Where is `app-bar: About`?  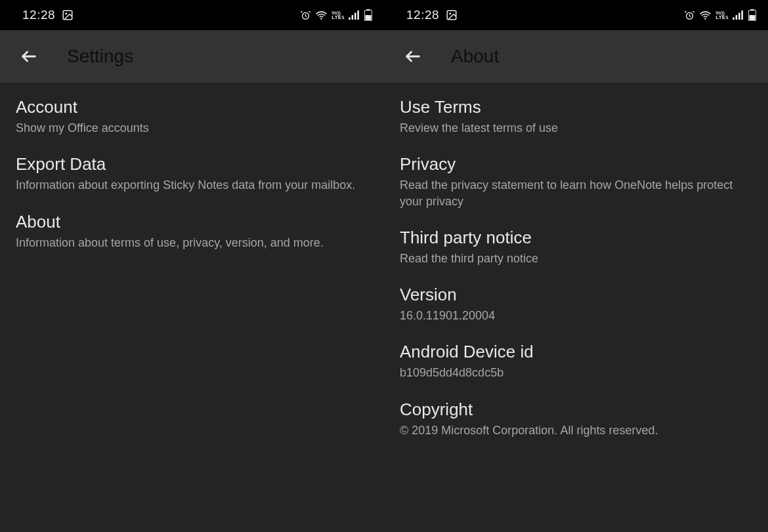
app-bar: About is located at coordinates (576, 56).